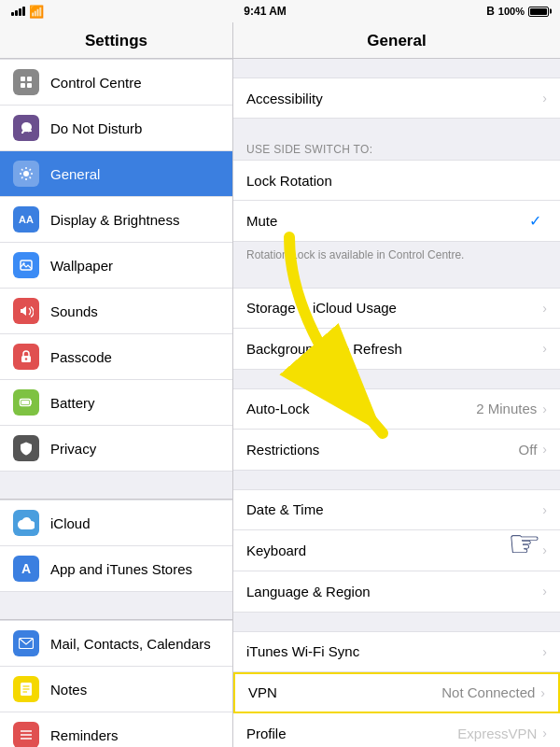  Describe the element at coordinates (397, 551) in the screenshot. I see `detail-section-regional: Date & Time › Keyboard › Language & Regi…` at that location.